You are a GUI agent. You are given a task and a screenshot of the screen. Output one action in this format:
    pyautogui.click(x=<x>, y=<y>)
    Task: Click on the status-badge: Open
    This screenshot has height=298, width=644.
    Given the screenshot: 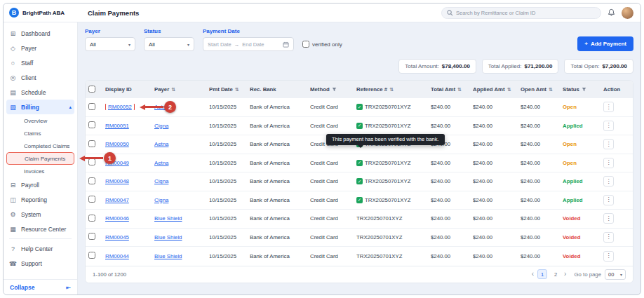 What is the action you would take?
    pyautogui.click(x=570, y=107)
    